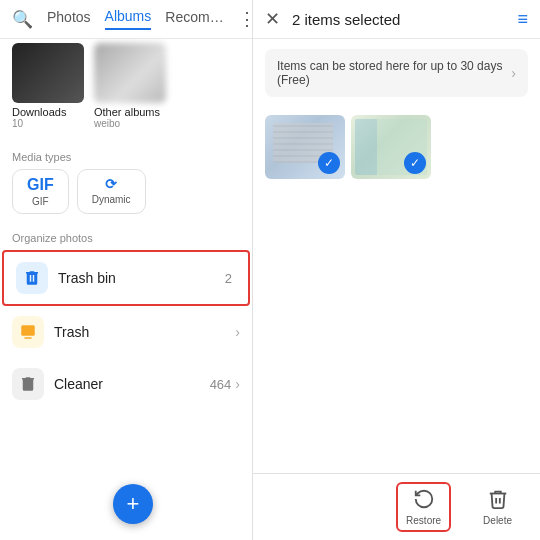 This screenshot has width=540, height=540. Describe the element at coordinates (32, 278) in the screenshot. I see `trash-bin-icon` at that location.